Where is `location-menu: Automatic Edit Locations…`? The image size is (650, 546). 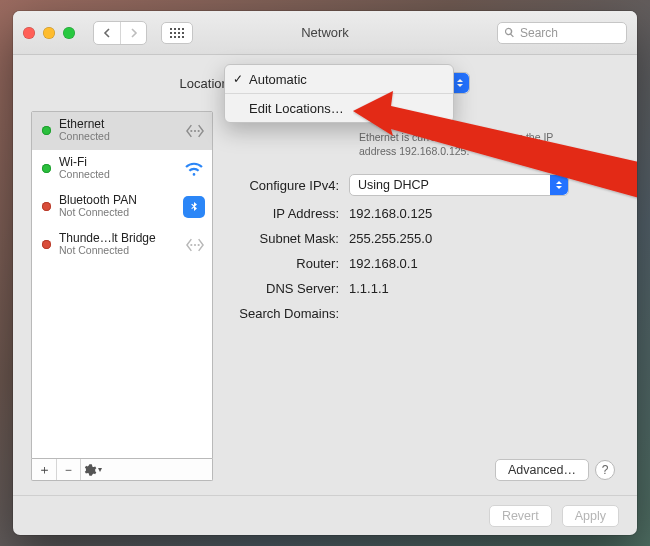 location-menu: Automatic Edit Locations… is located at coordinates (339, 94).